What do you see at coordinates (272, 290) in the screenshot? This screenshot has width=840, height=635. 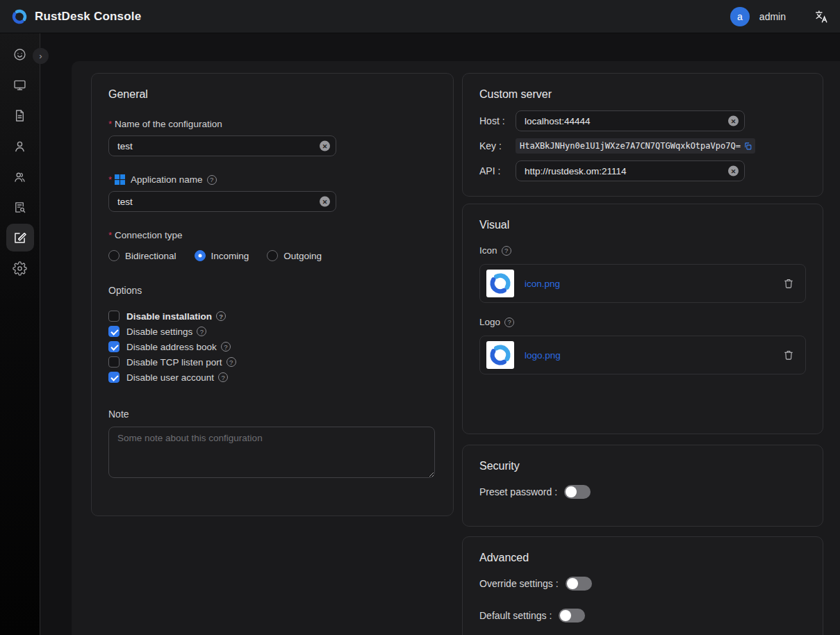 I see `options-label: Options` at bounding box center [272, 290].